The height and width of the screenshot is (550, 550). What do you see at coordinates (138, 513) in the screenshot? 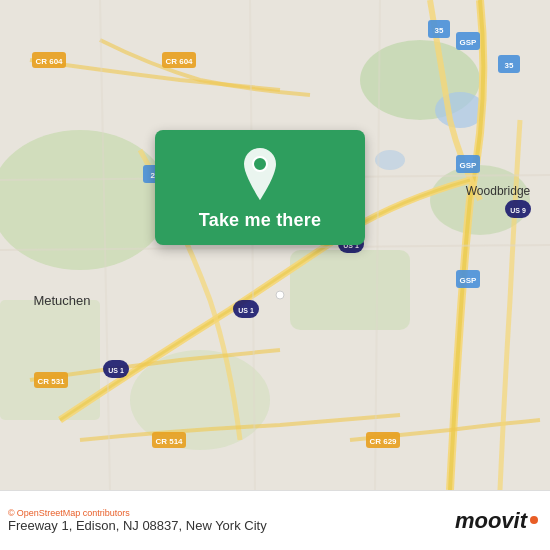
I see `attribution-row: © OpenStreetMap contributors` at bounding box center [138, 513].